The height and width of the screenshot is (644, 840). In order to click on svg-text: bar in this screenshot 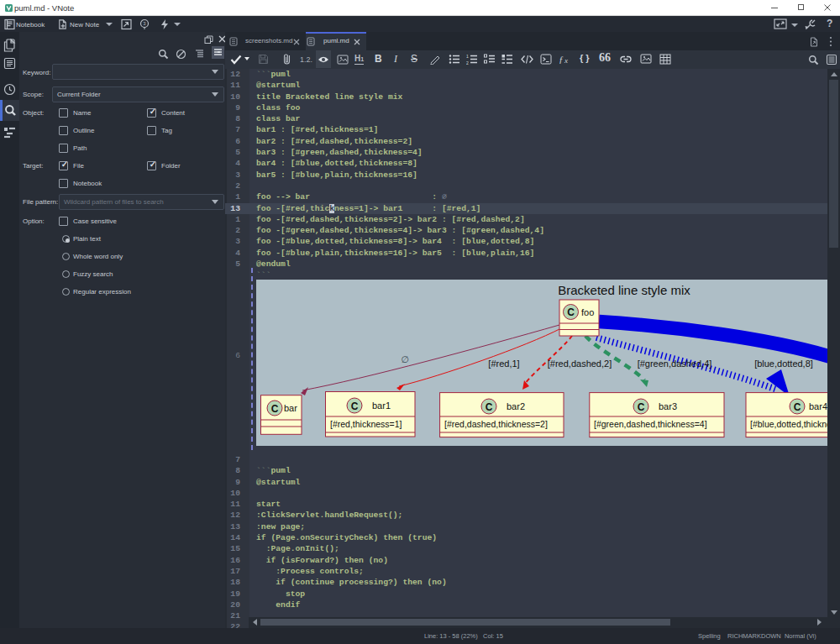, I will do `click(291, 408)`.